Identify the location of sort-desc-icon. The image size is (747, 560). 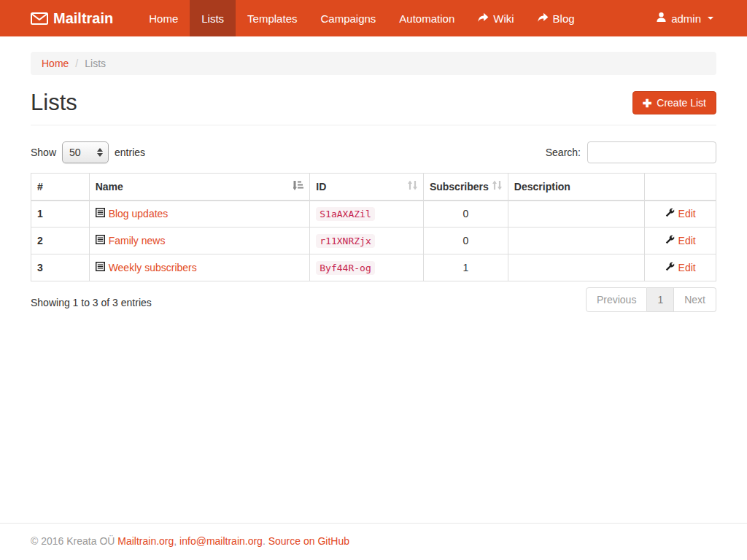
(298, 187).